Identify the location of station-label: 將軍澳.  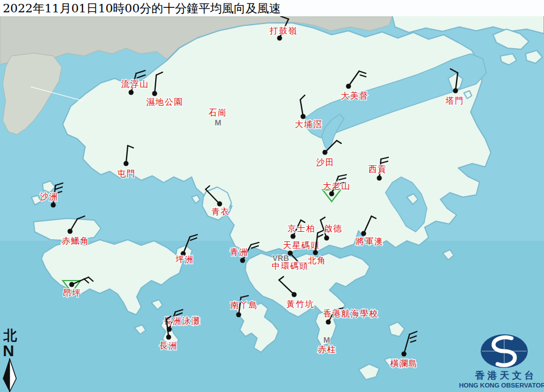
(370, 241).